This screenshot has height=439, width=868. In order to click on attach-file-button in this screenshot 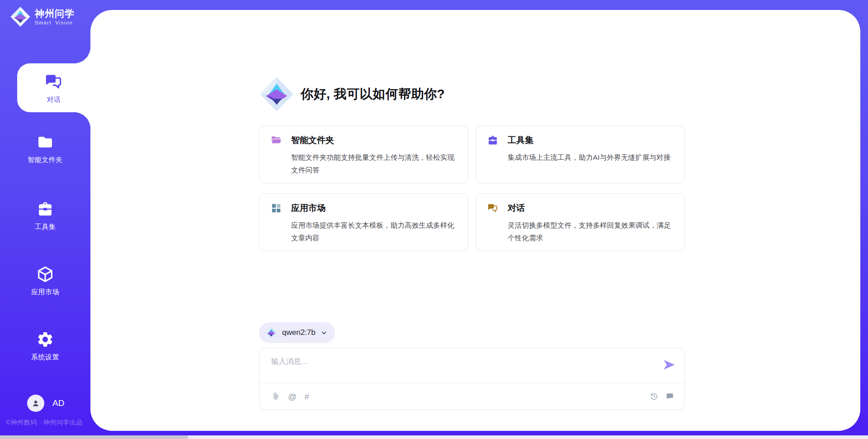, I will do `click(276, 396)`.